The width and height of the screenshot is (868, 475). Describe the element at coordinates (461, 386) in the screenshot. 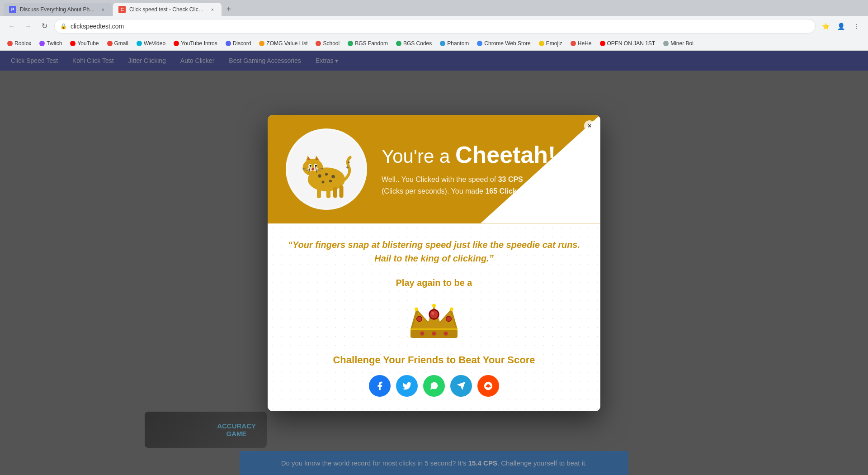

I see `share-telegram-button` at that location.